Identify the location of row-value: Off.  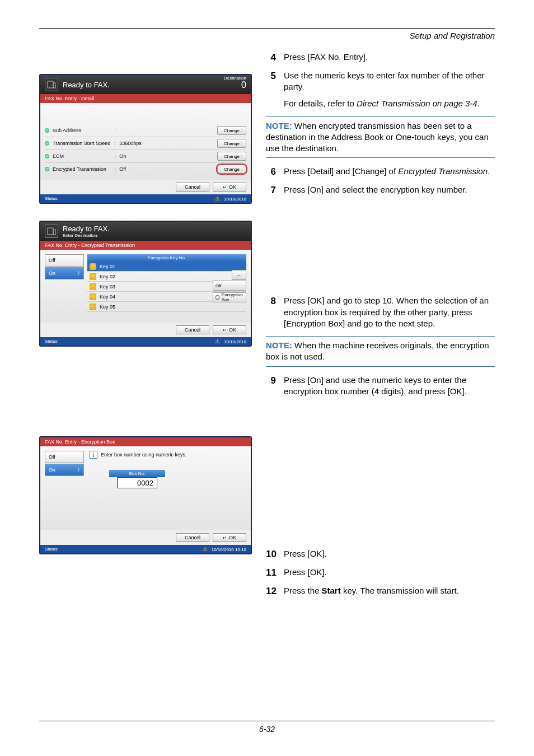
(139, 169).